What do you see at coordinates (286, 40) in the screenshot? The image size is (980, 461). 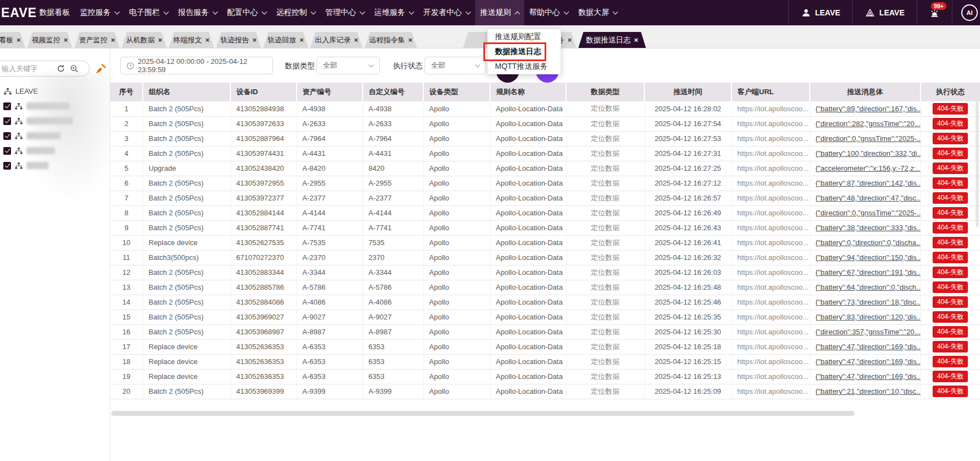 I see `open-tab: 轨迹回放 ×` at bounding box center [286, 40].